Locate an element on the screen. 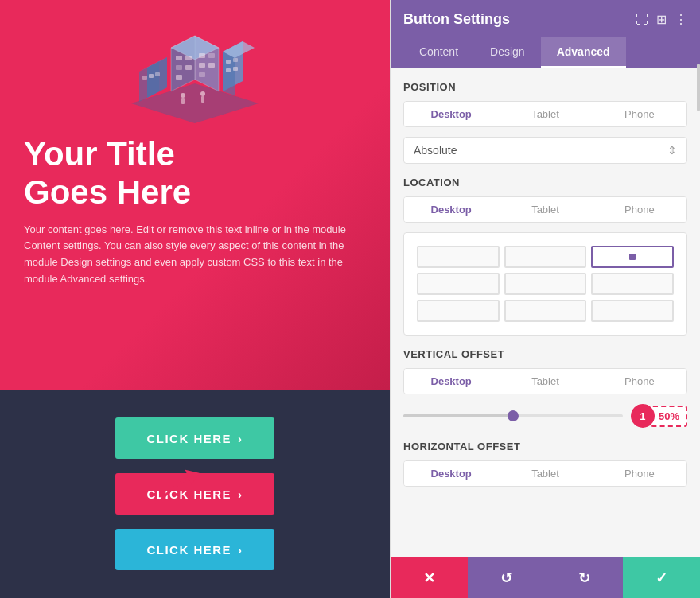 The width and height of the screenshot is (700, 598). panel-header-icons: ⛶ ⊞ ⋮ is located at coordinates (662, 19).